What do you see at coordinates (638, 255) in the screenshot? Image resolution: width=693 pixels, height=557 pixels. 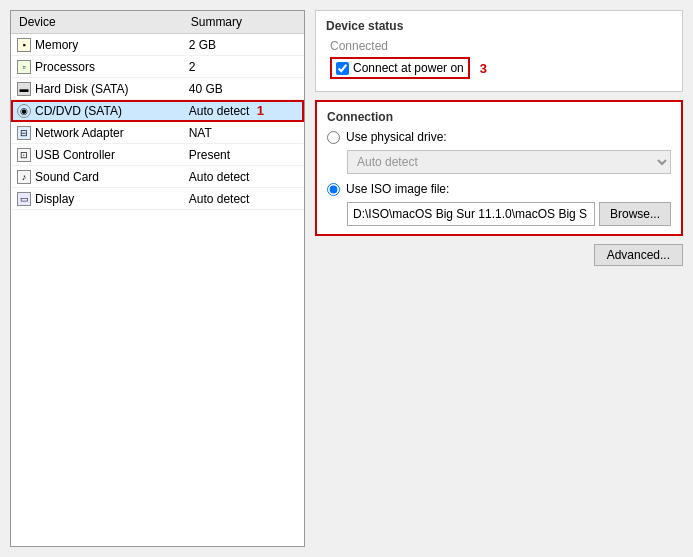 I see `advanced-button: Advanced...` at bounding box center [638, 255].